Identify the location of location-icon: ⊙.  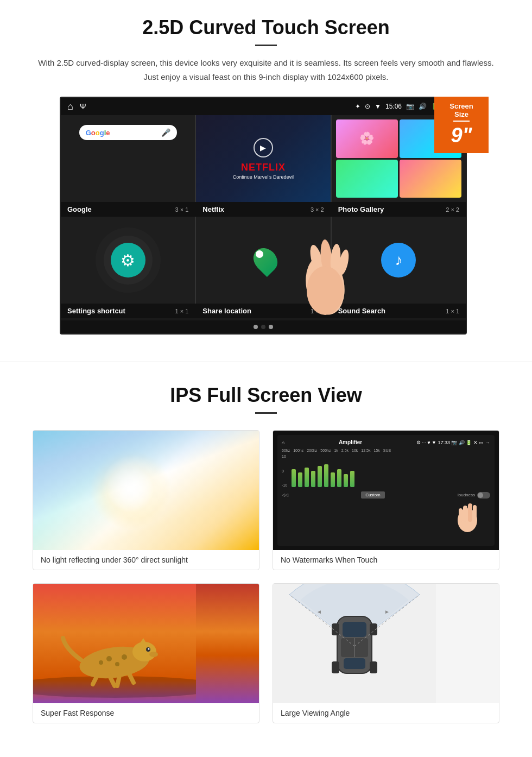
(368, 106).